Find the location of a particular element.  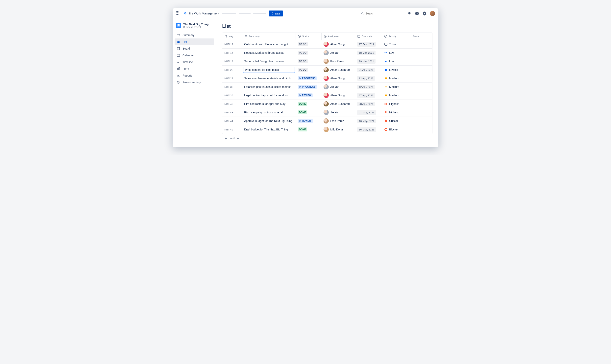

table-row: NBT-35Legal contract approval for vendor… is located at coordinates (327, 96).